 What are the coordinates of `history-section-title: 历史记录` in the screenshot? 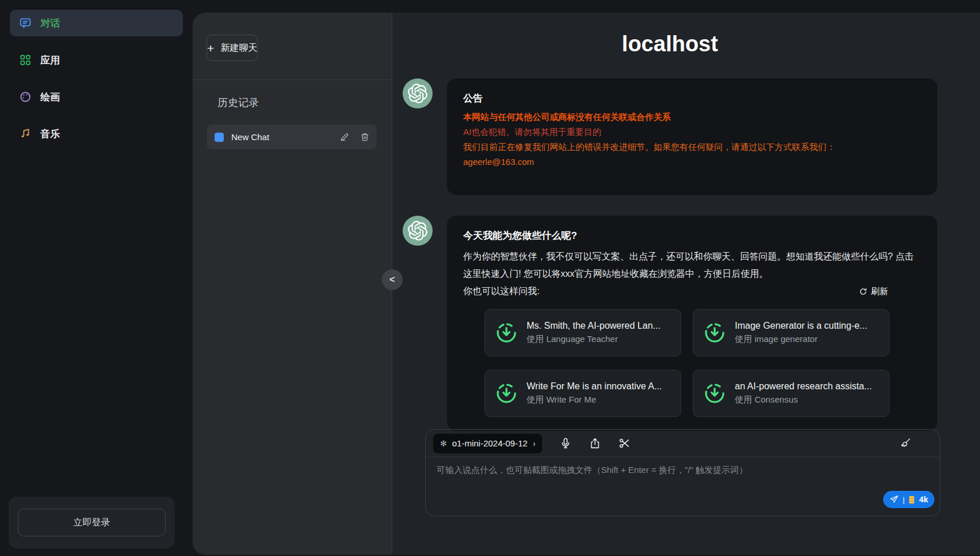 It's located at (305, 103).